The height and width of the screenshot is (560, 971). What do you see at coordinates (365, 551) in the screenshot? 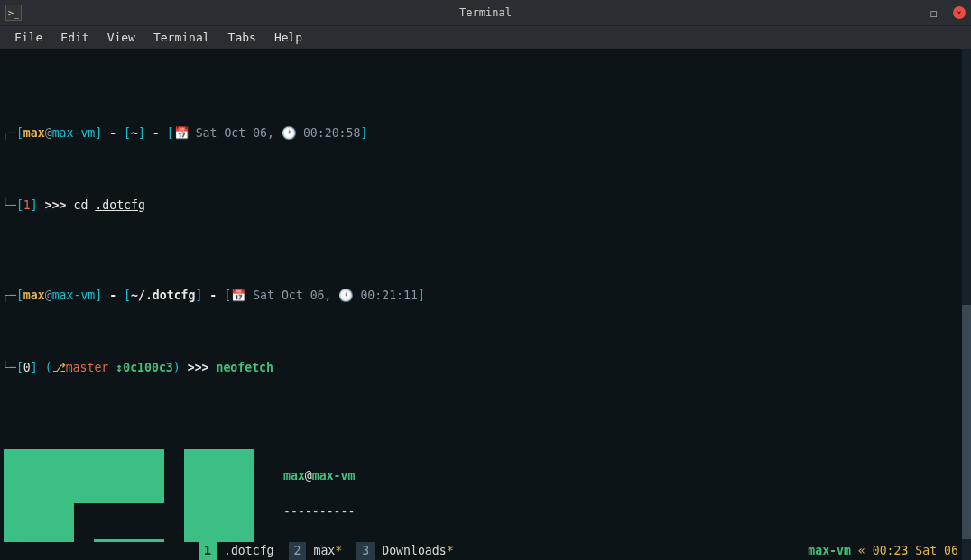
I see `tmux-tab-3-index: 3` at bounding box center [365, 551].